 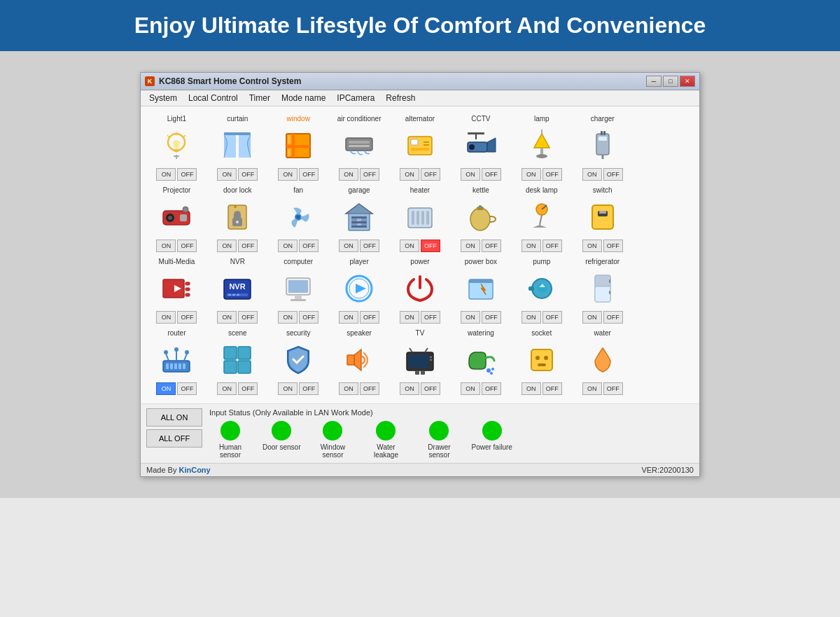 What do you see at coordinates (238, 291) in the screenshot?
I see `device-cell-nvr: NVR NVR ON OFF` at bounding box center [238, 291].